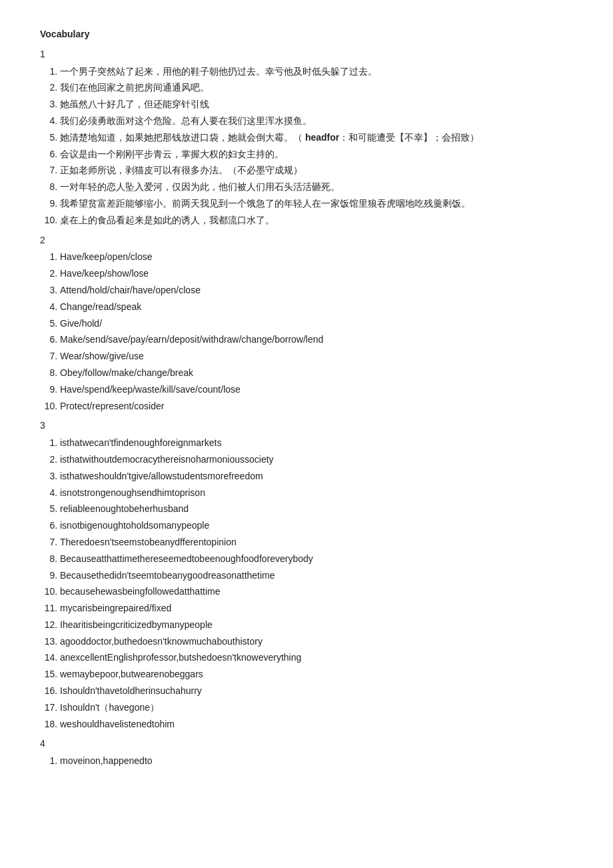 Image resolution: width=613 pixels, height=868 pixels. I want to click on list-item: isthatwecan'tfindenoughforeignmarkets, so click(316, 443).